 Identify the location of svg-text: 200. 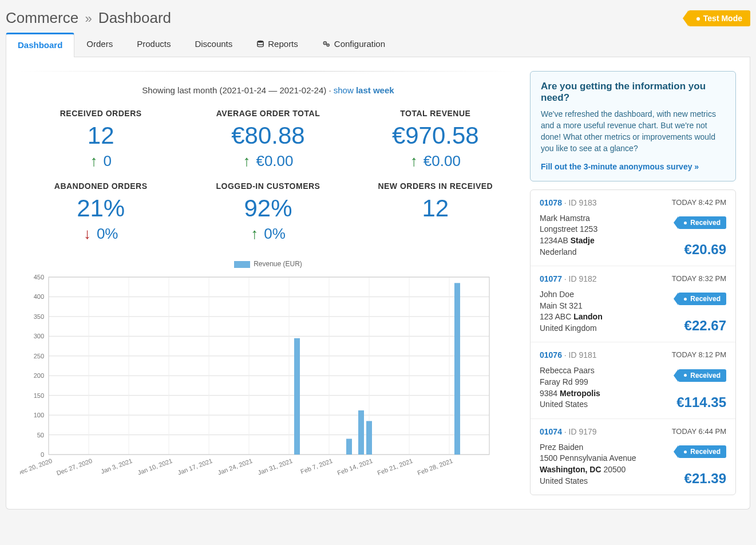
(39, 376).